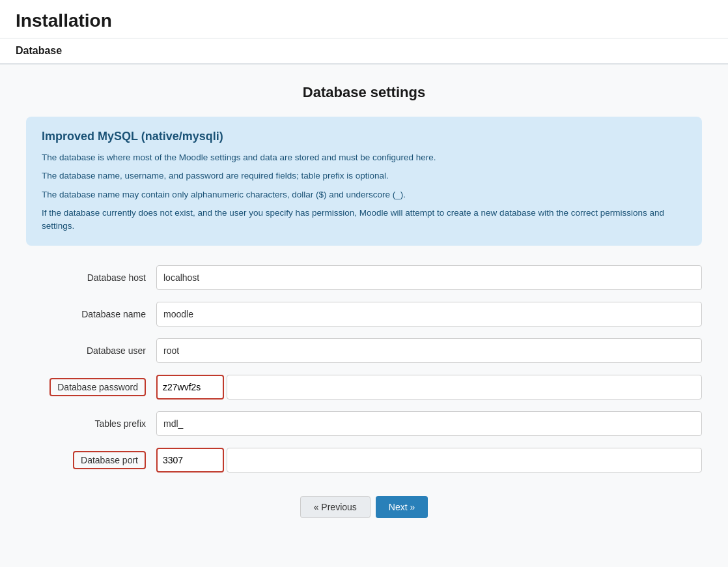 The width and height of the screenshot is (728, 567). I want to click on tables-prefix-row: Tables prefix, so click(364, 424).